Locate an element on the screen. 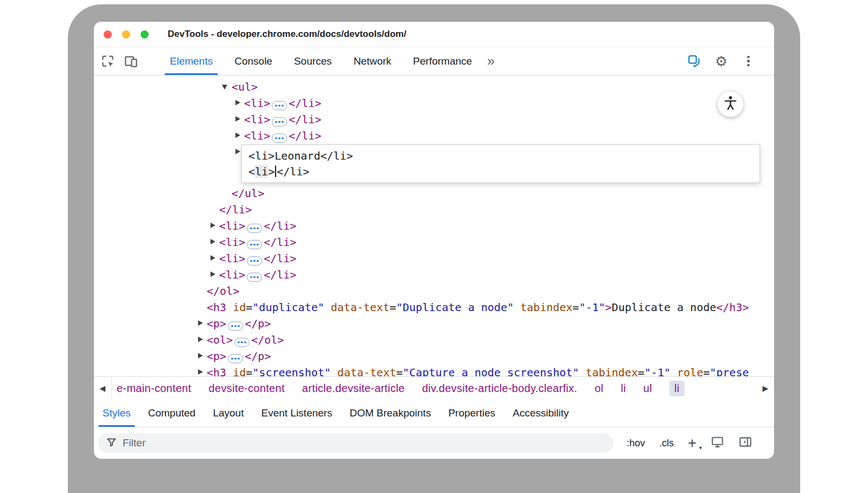 Image resolution: width=868 pixels, height=493 pixels. breadcrumb-item: ol is located at coordinates (599, 389).